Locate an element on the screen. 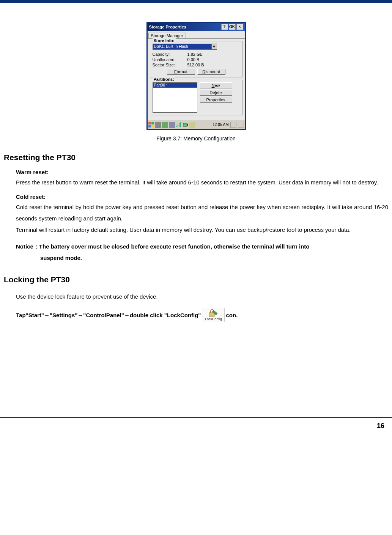 The image size is (392, 535). heading-locking: Locking the PT30 is located at coordinates (198, 280).